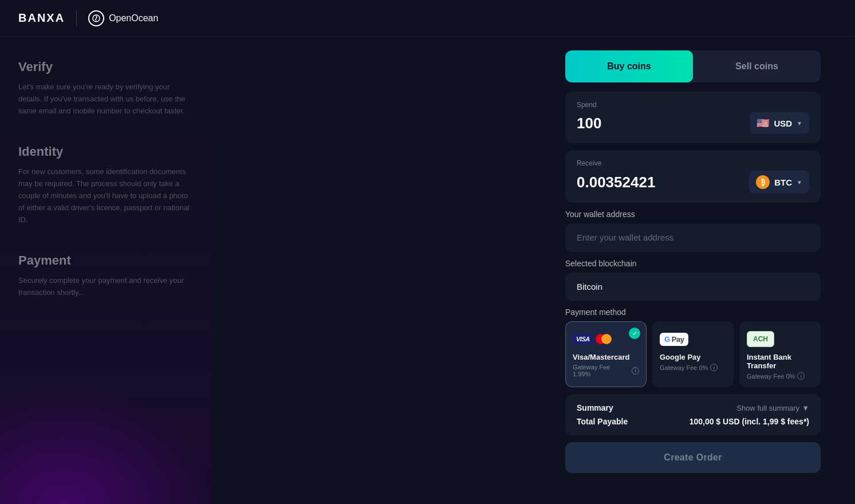 The width and height of the screenshot is (855, 504). I want to click on payment-title: Payment, so click(106, 261).